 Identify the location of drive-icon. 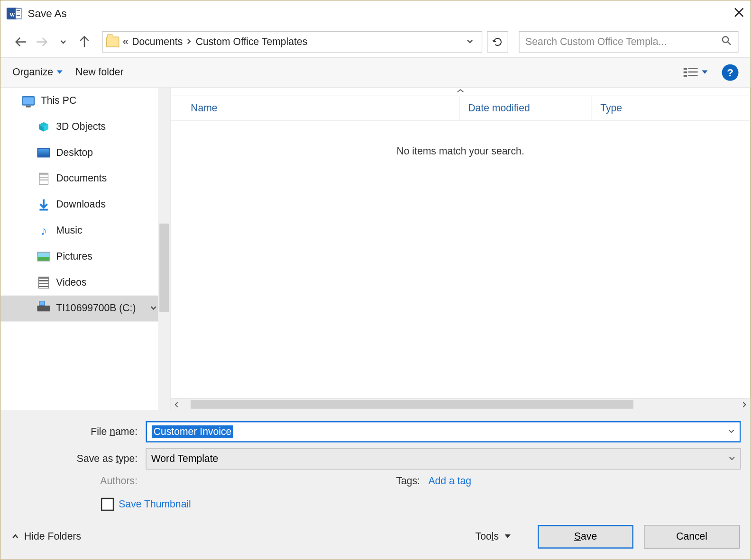
(44, 309).